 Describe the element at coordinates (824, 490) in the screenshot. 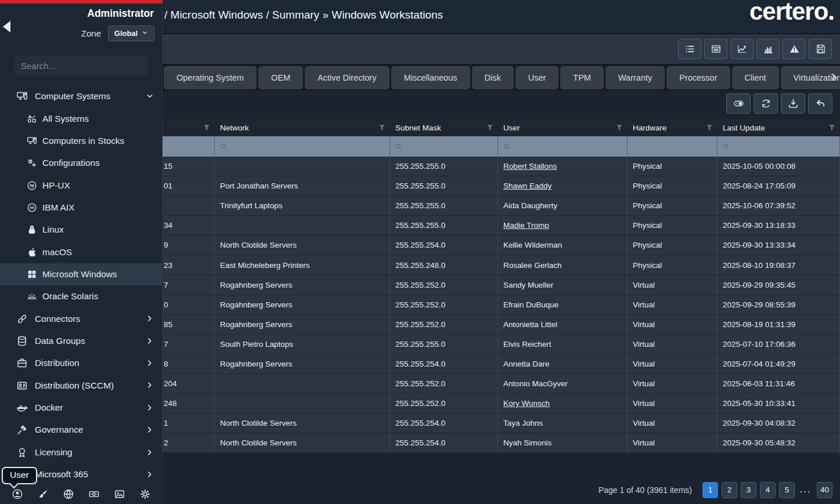

I see `page-button-40: 40` at that location.